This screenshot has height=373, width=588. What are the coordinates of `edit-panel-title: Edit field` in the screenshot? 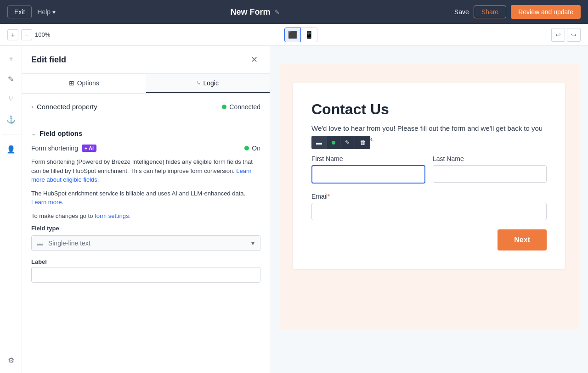 It's located at (49, 60).